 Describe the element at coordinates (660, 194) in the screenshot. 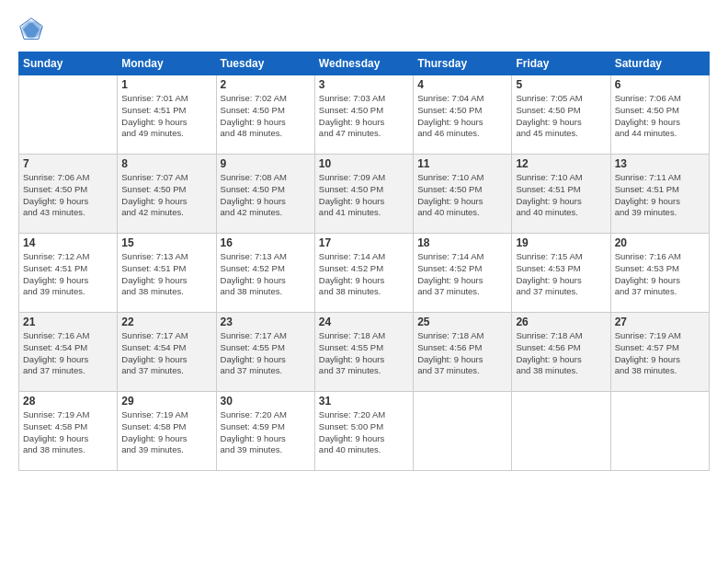

I see `calendar-cell: 13Sunrise: 7:11 AM Sunset: 4:51 PM Dayli…` at that location.